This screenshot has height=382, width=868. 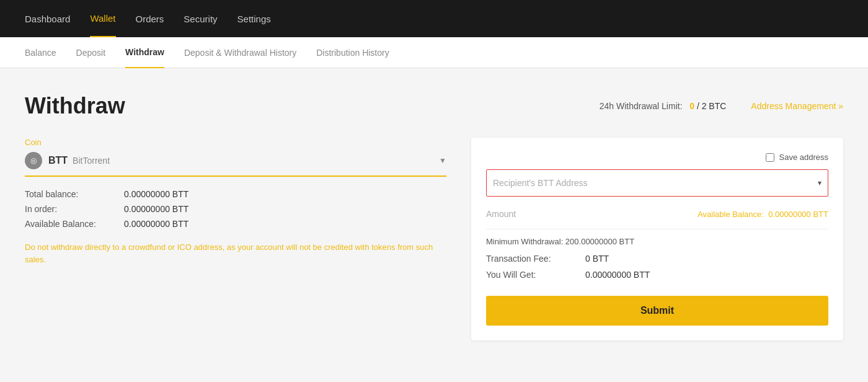 What do you see at coordinates (443, 161) in the screenshot?
I see `chevron-down-icon: ▼` at bounding box center [443, 161].